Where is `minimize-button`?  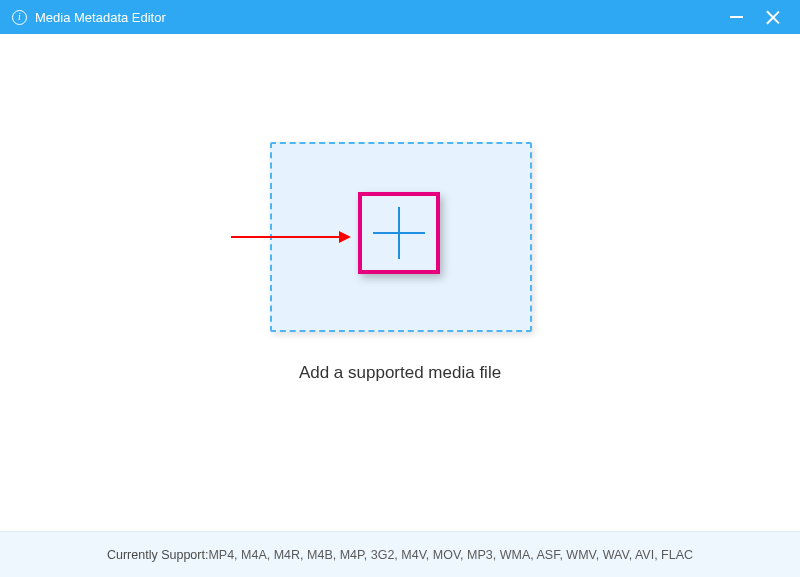
minimize-button is located at coordinates (736, 17).